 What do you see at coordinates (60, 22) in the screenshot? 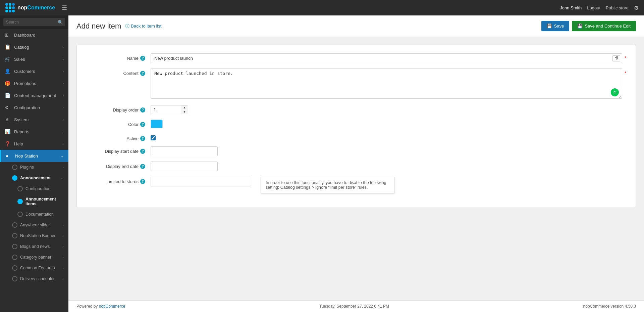
I see `search-icon: 🔍` at bounding box center [60, 22].